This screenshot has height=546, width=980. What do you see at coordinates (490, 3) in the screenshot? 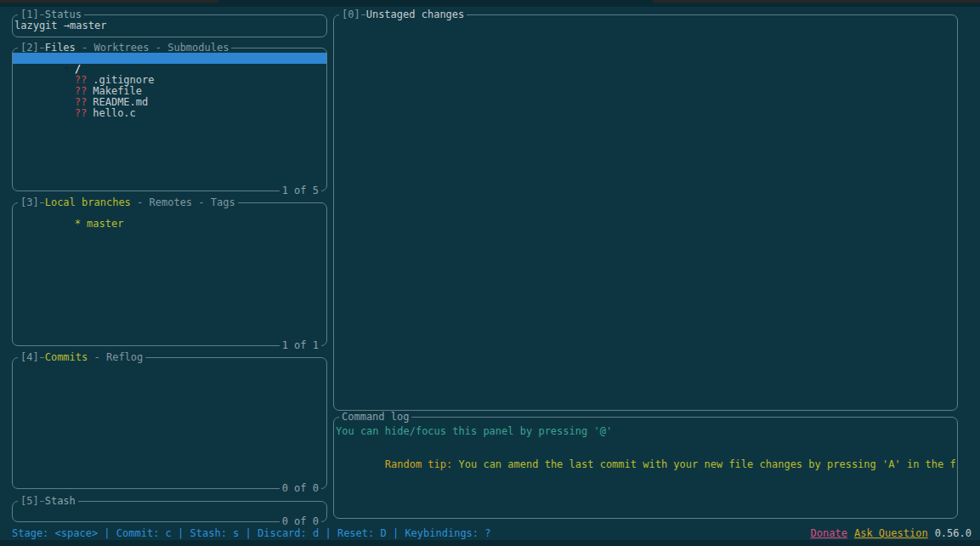
I see `window-top-edge` at bounding box center [490, 3].